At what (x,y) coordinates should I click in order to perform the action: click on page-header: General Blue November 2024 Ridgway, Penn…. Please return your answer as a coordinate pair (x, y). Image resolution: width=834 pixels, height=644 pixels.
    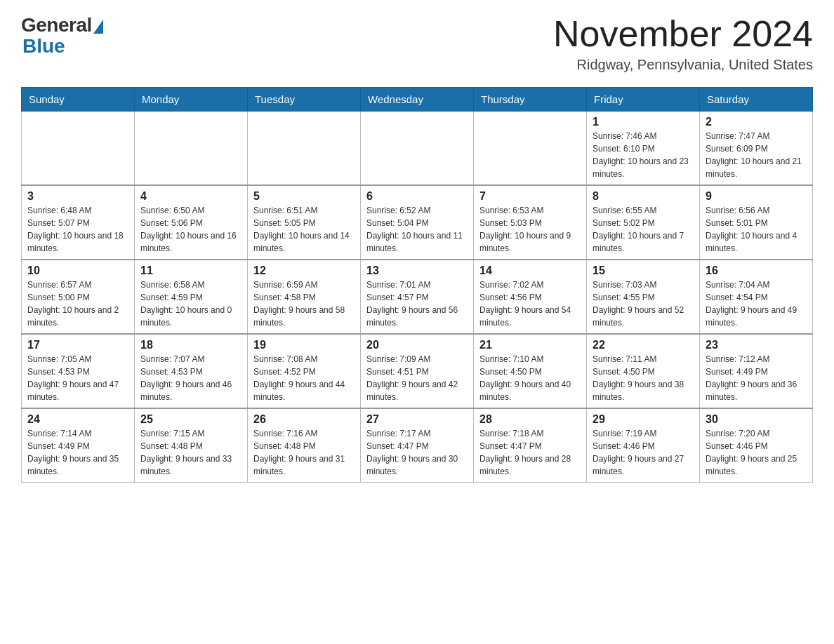
    Looking at the image, I should click on (417, 43).